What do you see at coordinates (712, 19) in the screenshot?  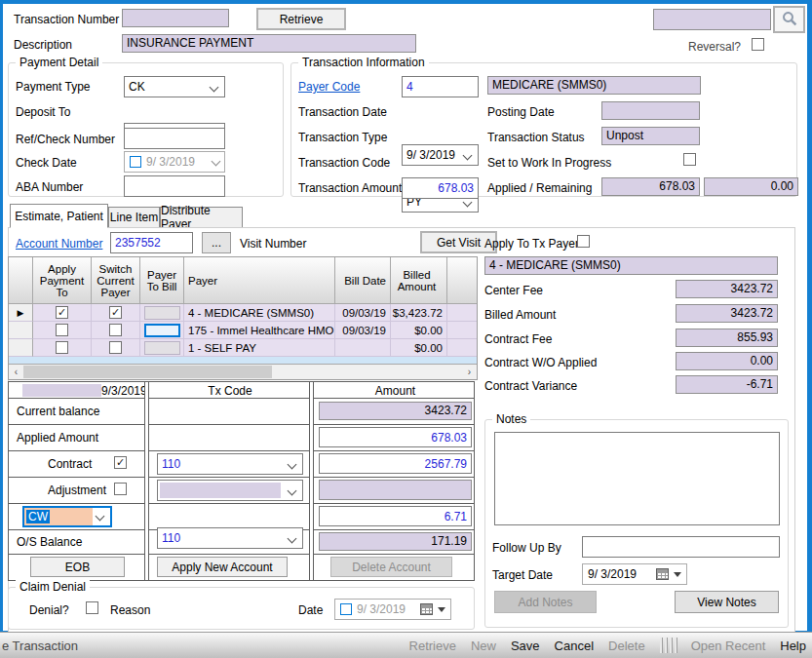 I see `search-input` at bounding box center [712, 19].